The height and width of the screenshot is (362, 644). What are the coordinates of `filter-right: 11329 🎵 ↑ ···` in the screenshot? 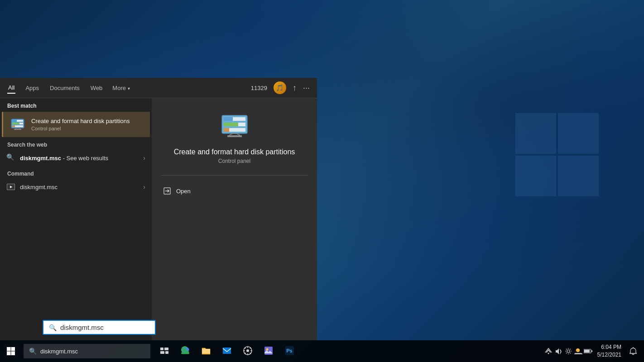 It's located at (280, 88).